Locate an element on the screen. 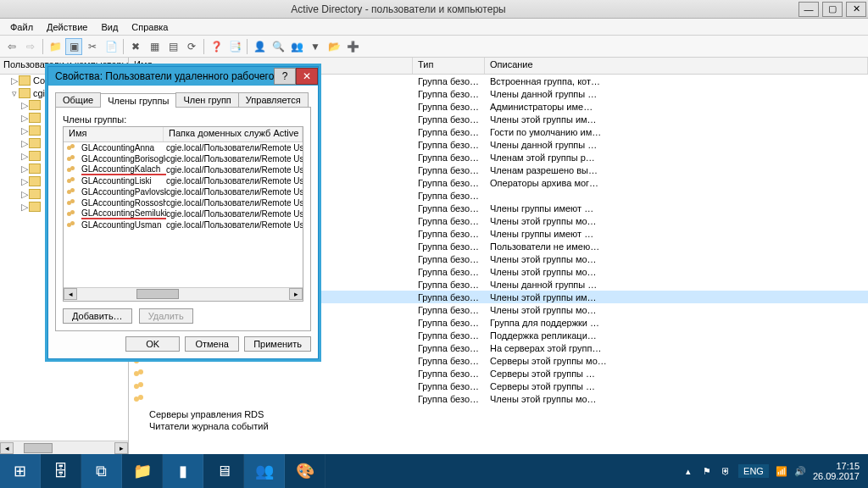 The width and height of the screenshot is (868, 488). menu-view: Вид is located at coordinates (109, 27).